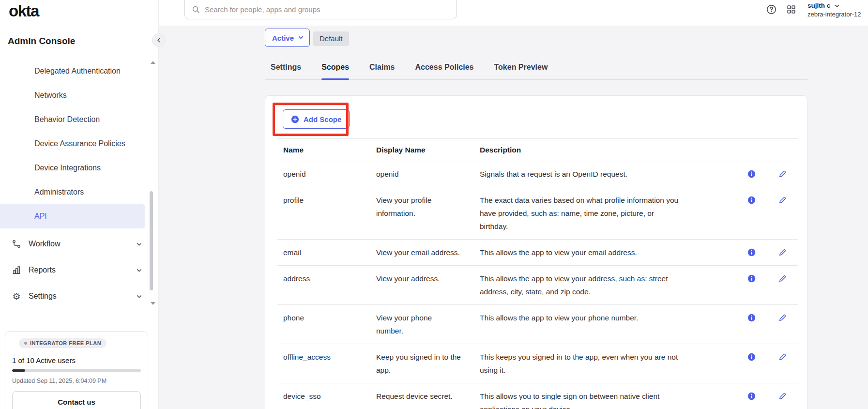  What do you see at coordinates (838, 10) in the screenshot?
I see `user-menu: sujith c zebra-integrator-12` at bounding box center [838, 10].